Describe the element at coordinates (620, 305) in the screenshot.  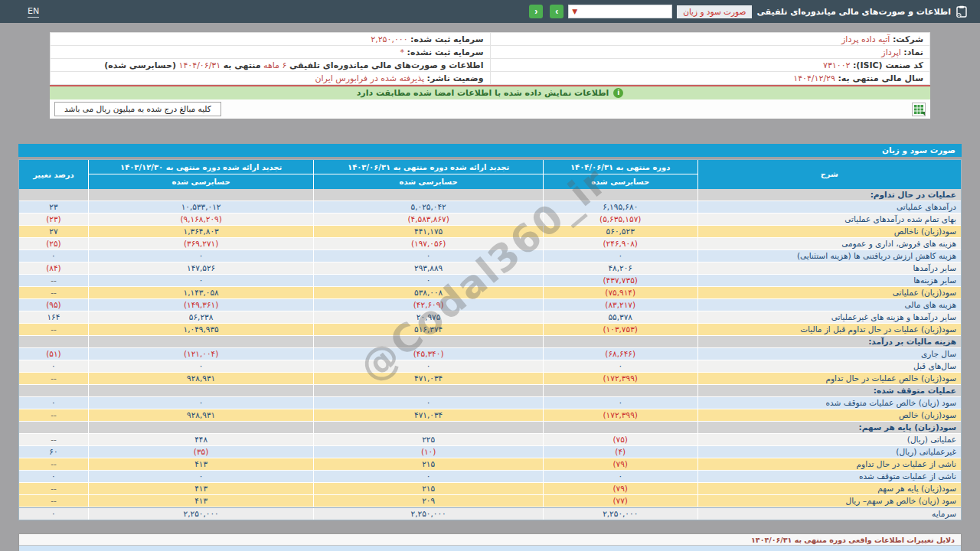
I see `value-cell: (۸۳,۲۱۷)` at that location.